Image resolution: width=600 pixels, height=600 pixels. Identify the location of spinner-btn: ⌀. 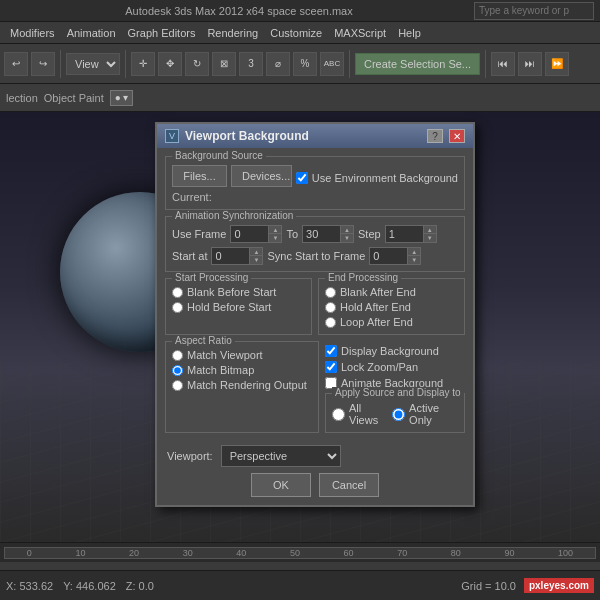
(278, 64).